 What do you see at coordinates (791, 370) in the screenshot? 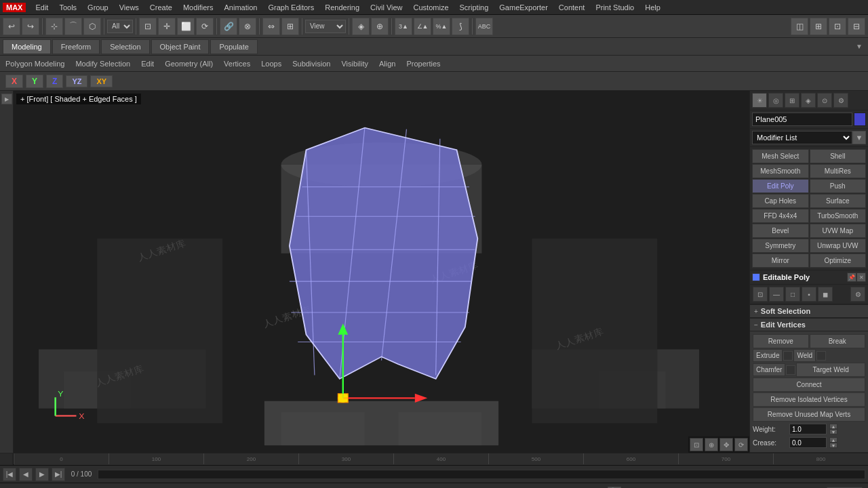
I see `chamfer-settings-button` at bounding box center [791, 370].